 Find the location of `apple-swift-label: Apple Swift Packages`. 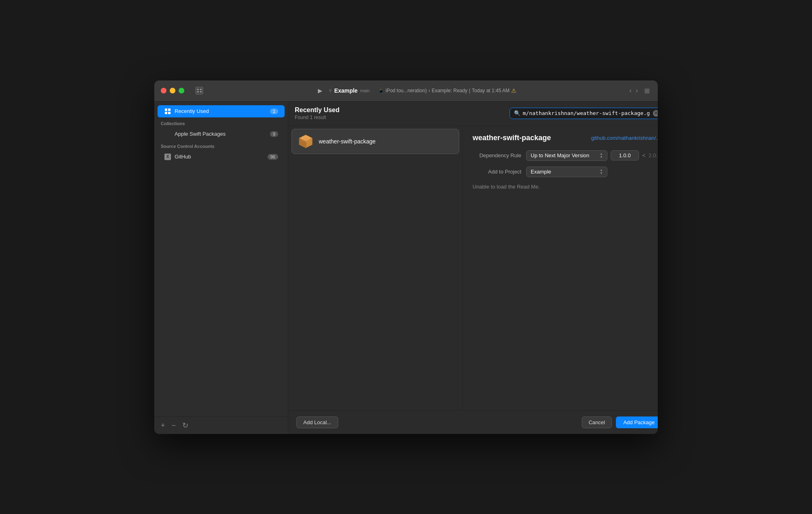

apple-swift-label: Apple Swift Packages is located at coordinates (222, 134).